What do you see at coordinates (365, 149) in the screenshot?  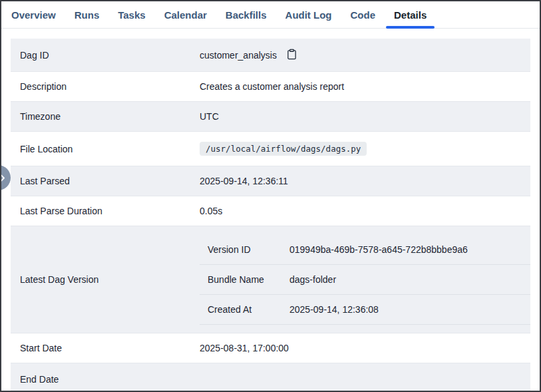 I see `row-value-wrap: /usr/local/airflow/dags/dags.py` at bounding box center [365, 149].